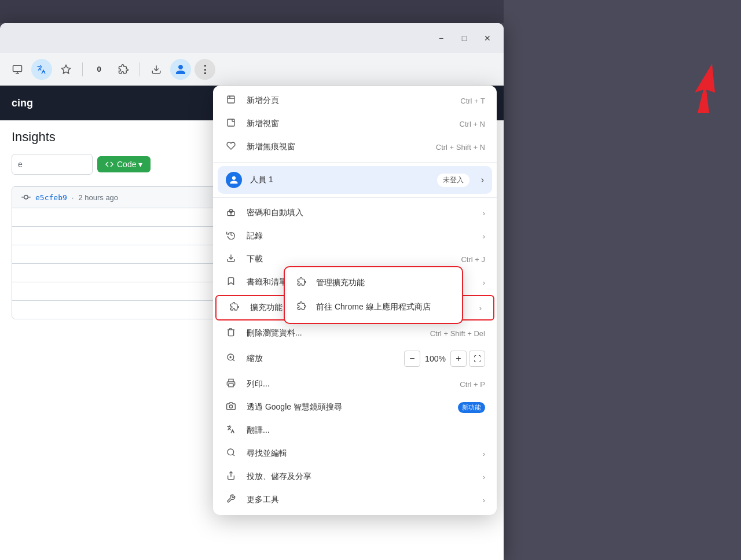 This screenshot has width=741, height=560. I want to click on translate-menu-icon, so click(231, 430).